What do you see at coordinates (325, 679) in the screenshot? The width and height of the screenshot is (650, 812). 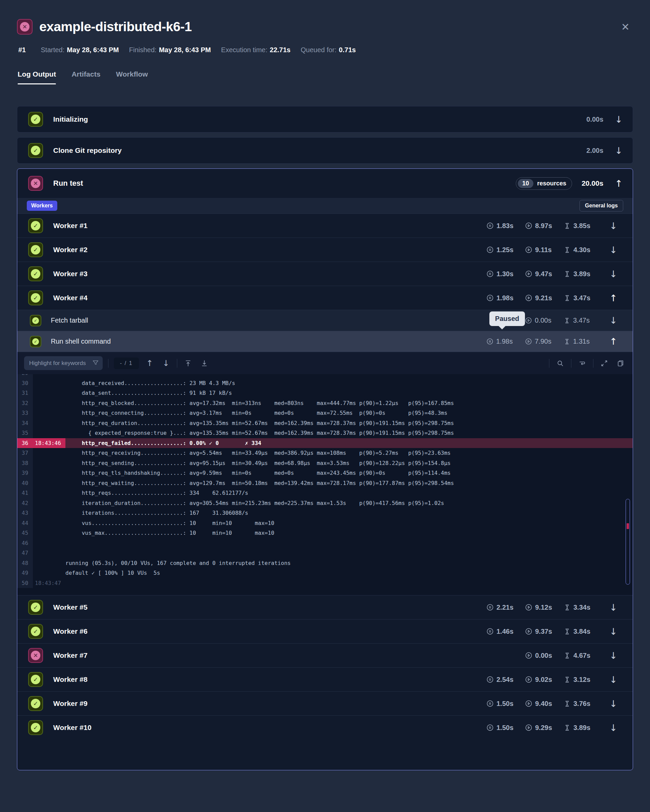 I see `worker-row: Worker #8 2.54s 9.02s` at bounding box center [325, 679].